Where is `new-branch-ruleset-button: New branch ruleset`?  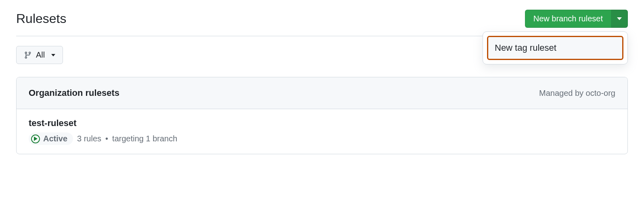 new-branch-ruleset-button: New branch ruleset is located at coordinates (568, 19).